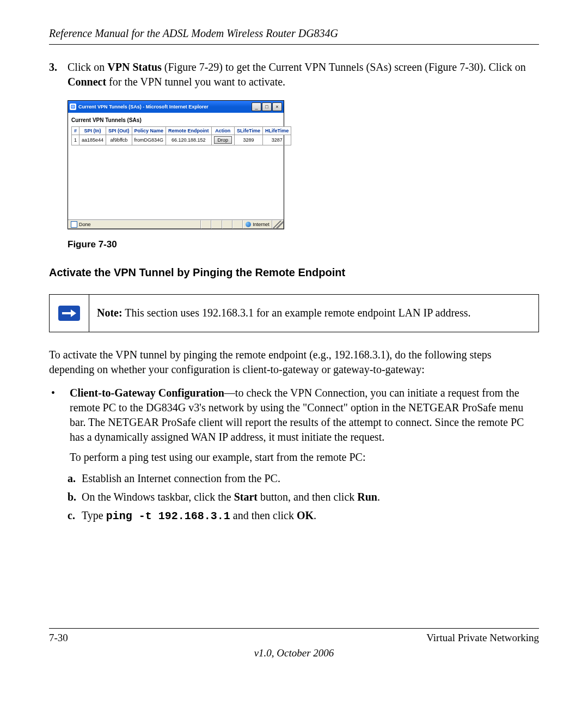 The image size is (588, 706). I want to click on table-row: 1 aa185e44 af9bffcb fromDG834G 66.120.18…, so click(182, 141).